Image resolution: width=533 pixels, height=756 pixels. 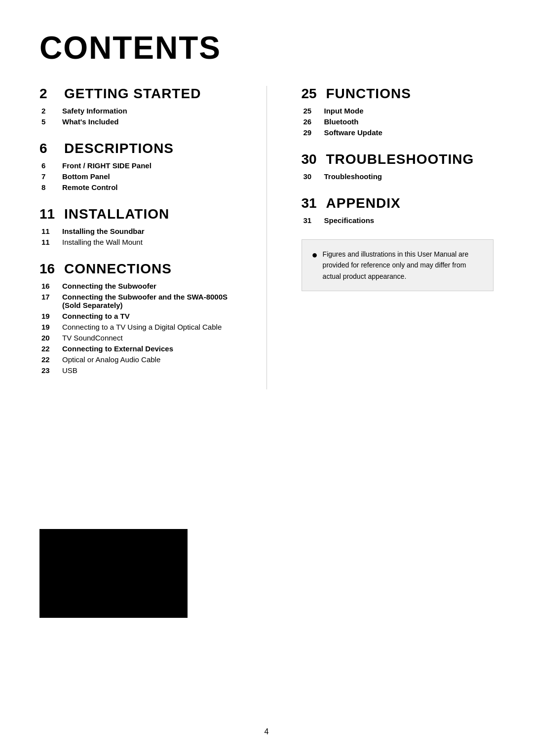 I want to click on toc-item-software-update: 29 Software Update, so click(x=398, y=132).